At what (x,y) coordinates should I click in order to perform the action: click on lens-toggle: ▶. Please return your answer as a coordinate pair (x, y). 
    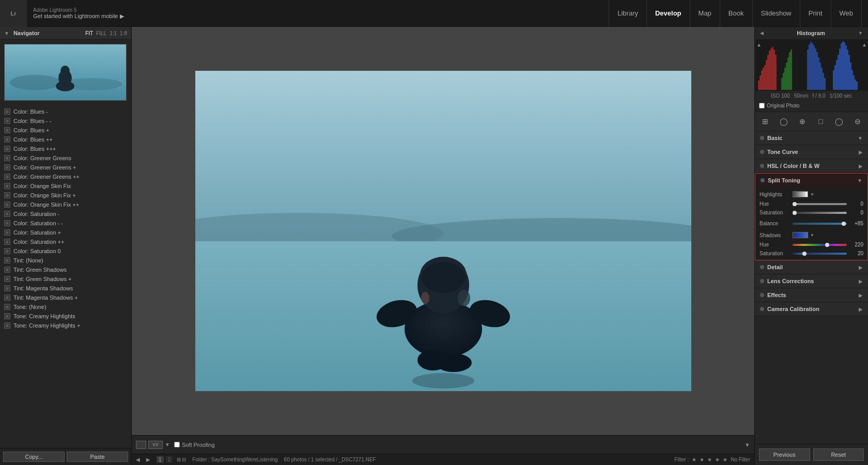
    Looking at the image, I should click on (861, 281).